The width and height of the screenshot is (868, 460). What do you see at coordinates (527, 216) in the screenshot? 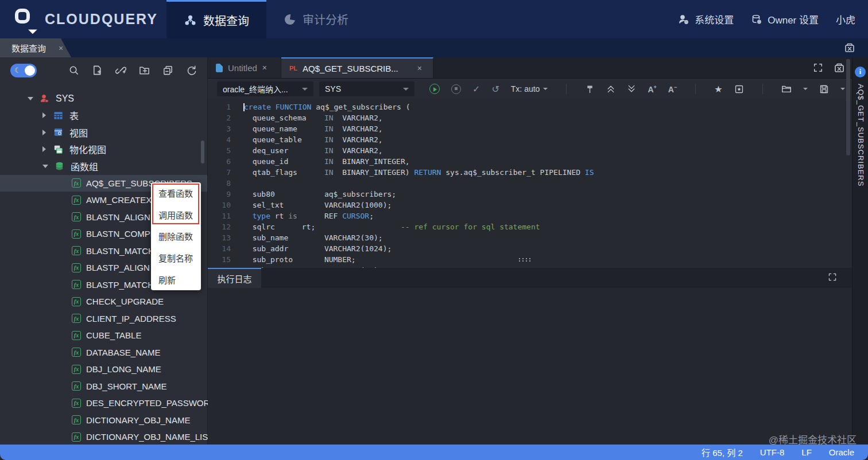
I see `code-line: 11 type rt is REF CURSOR;` at bounding box center [527, 216].